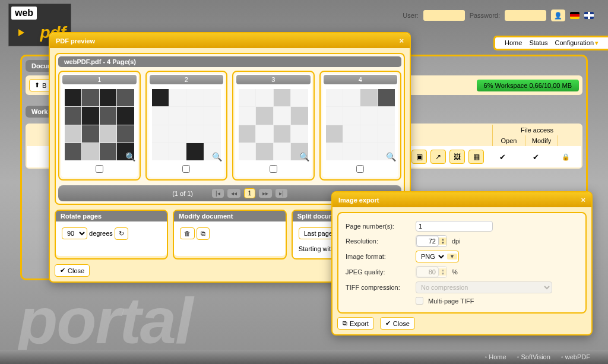 This screenshot has height=364, width=608. I want to click on open-check-icon: ✔, so click(502, 157).